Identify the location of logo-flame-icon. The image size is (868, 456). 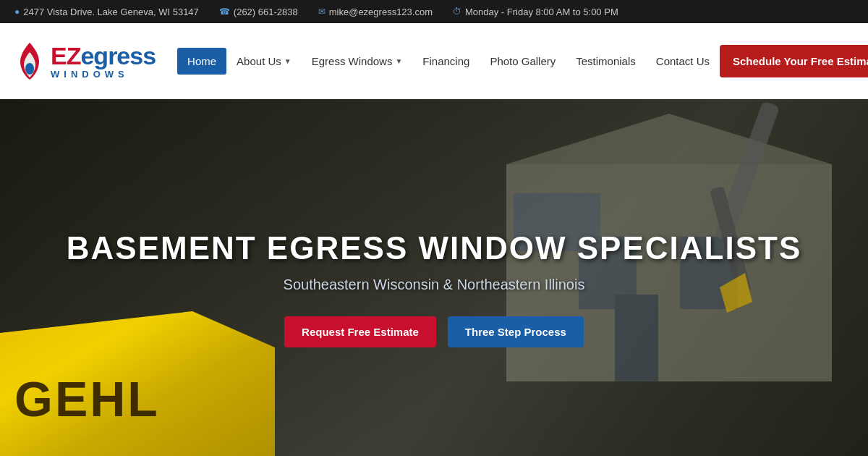
(30, 61).